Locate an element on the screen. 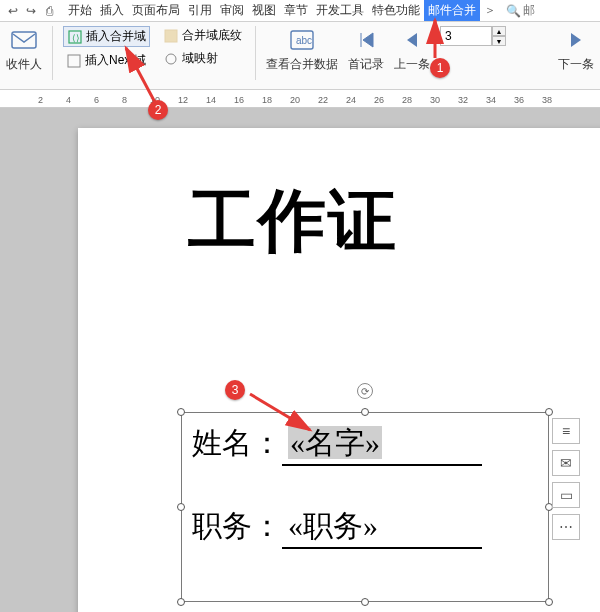 This screenshot has width=600, height=612. row-position: 职务： «职务» is located at coordinates (365, 528).